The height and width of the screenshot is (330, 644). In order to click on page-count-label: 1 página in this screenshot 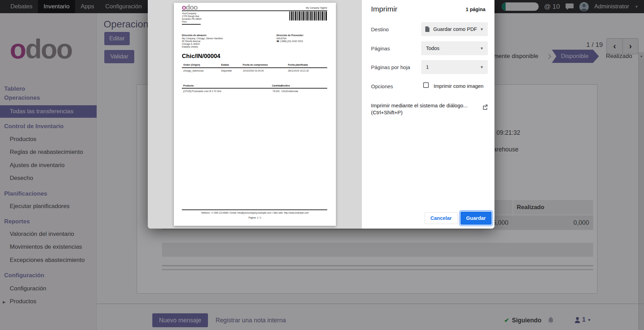, I will do `click(476, 9)`.